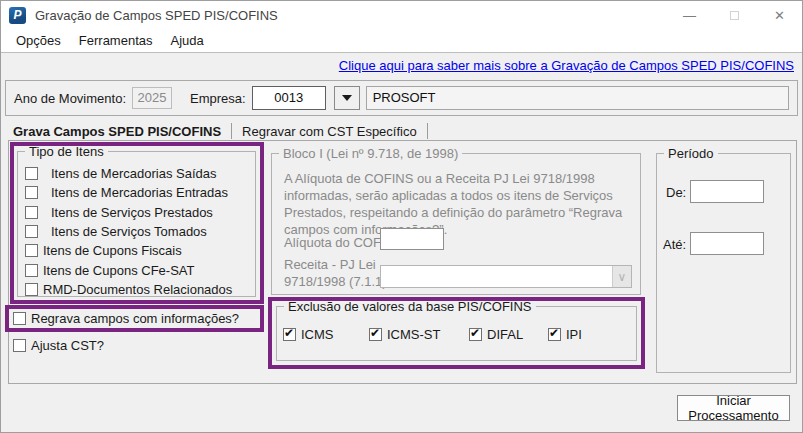 Image resolution: width=803 pixels, height=433 pixels. What do you see at coordinates (496, 334) in the screenshot?
I see `checkbox-difal: DIFAL` at bounding box center [496, 334].